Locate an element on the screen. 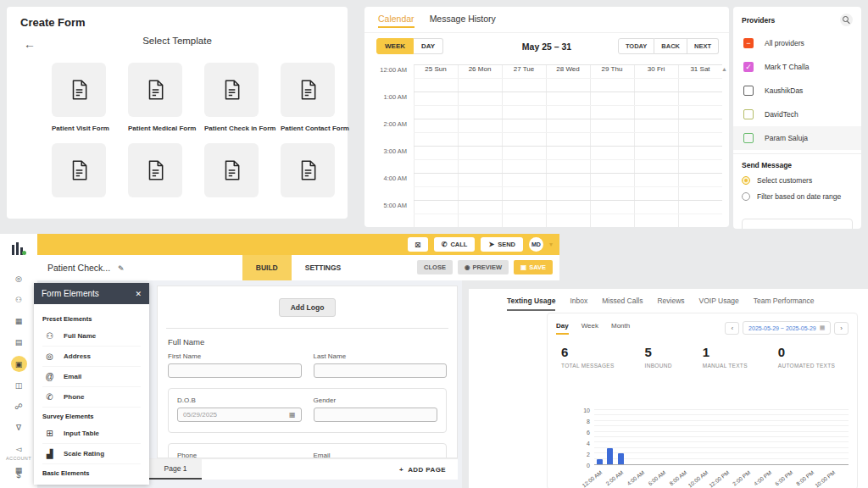  app-logo-icon is located at coordinates (19, 247).